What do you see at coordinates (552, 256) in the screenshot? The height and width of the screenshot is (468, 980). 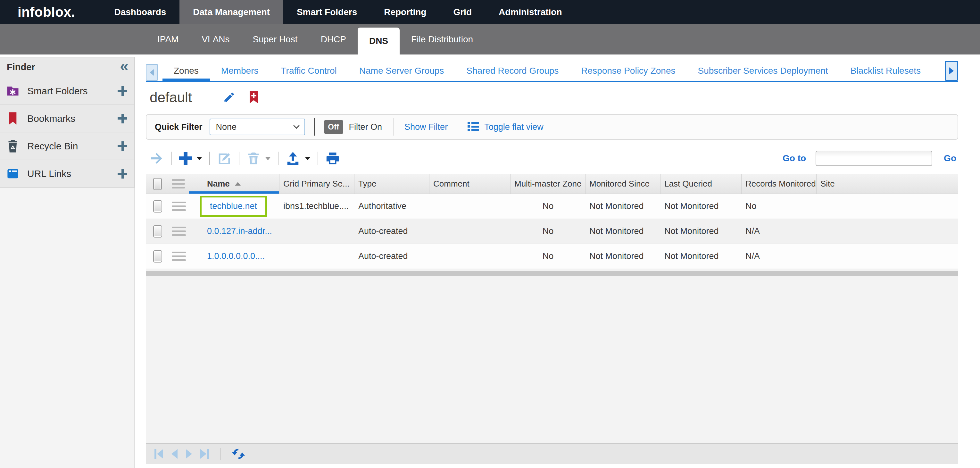 I see `table-row: 1.0.0.0.0.0.0....Auto-createdNoNot Monit…` at bounding box center [552, 256].